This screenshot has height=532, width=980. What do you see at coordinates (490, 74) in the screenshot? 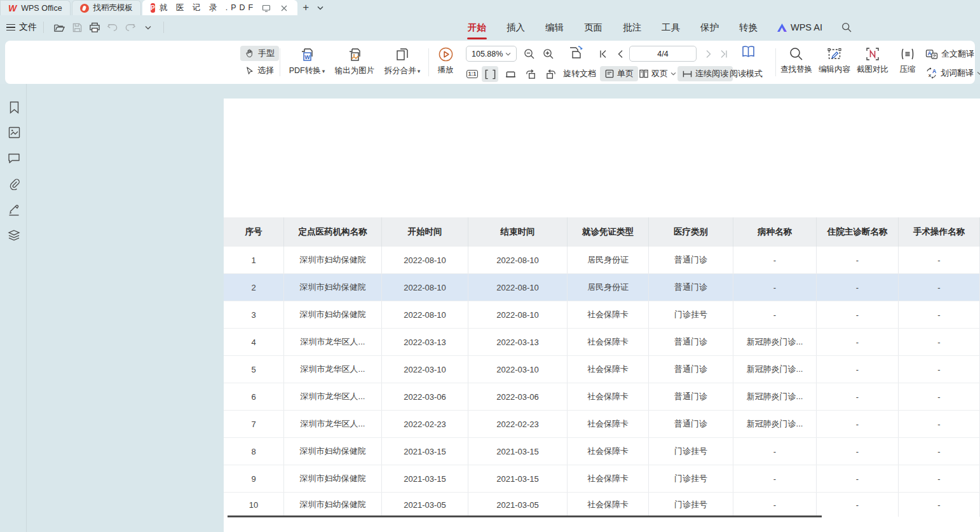
I see `fit-width-button` at bounding box center [490, 74].